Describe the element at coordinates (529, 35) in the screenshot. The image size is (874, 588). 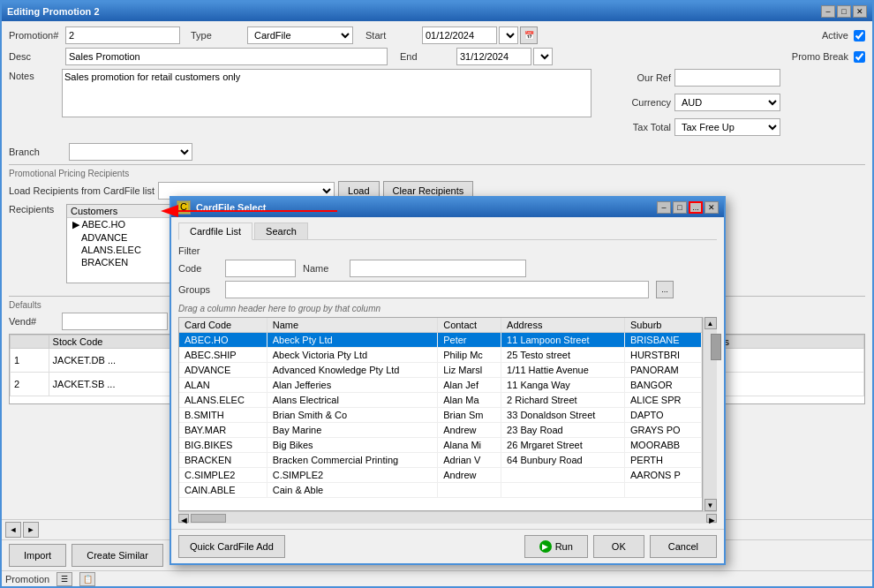
I see `calendar-button: 📅` at that location.